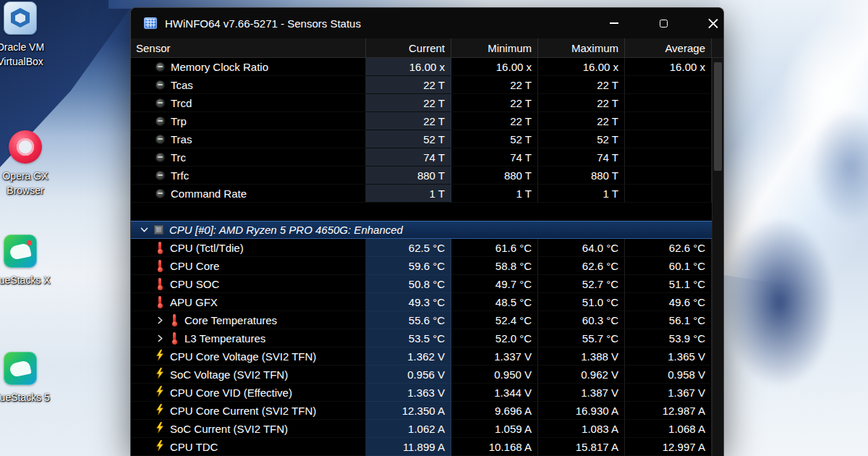 The height and width of the screenshot is (456, 868). I want to click on value-min: 1.344 V, so click(495, 392).